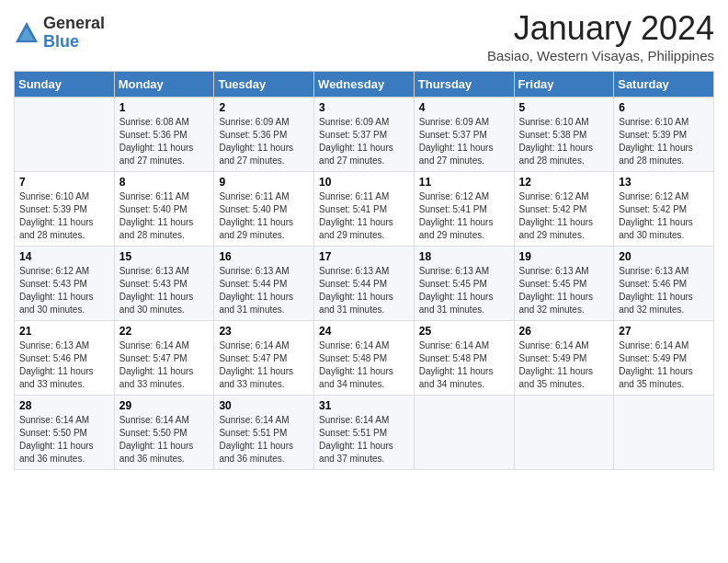 The height and width of the screenshot is (563, 728). I want to click on cell-info: Sunrise: 6:11 AM Sunset: 5:40 PM Dayligh…, so click(165, 216).